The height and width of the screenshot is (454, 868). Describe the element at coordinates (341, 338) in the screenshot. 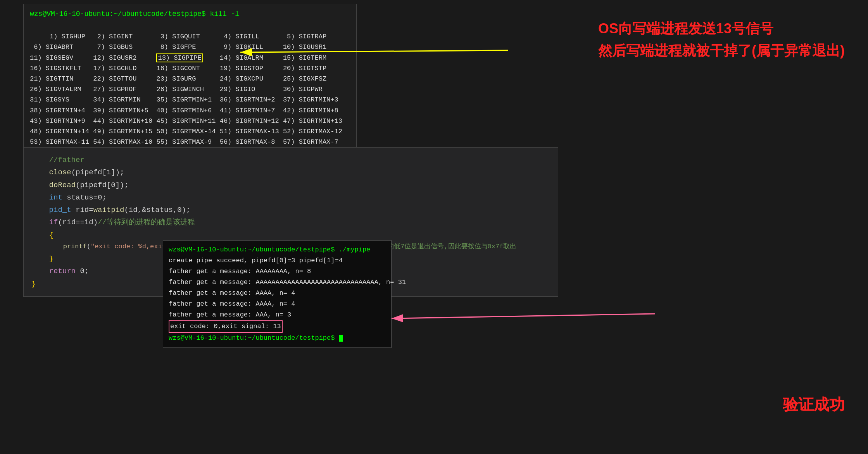

I see `cursor2` at that location.